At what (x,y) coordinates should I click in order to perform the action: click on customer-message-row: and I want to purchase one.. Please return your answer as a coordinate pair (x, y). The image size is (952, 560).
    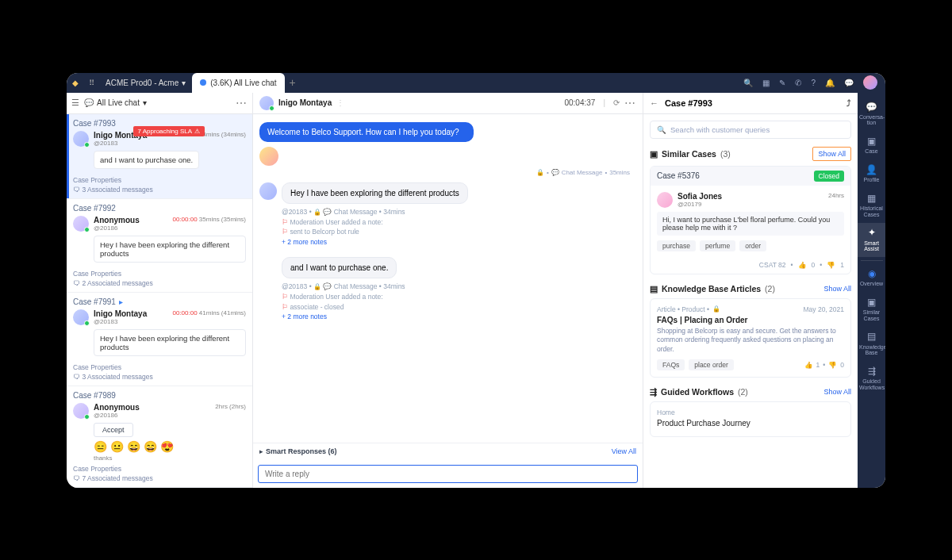
    Looking at the image, I should click on (447, 268).